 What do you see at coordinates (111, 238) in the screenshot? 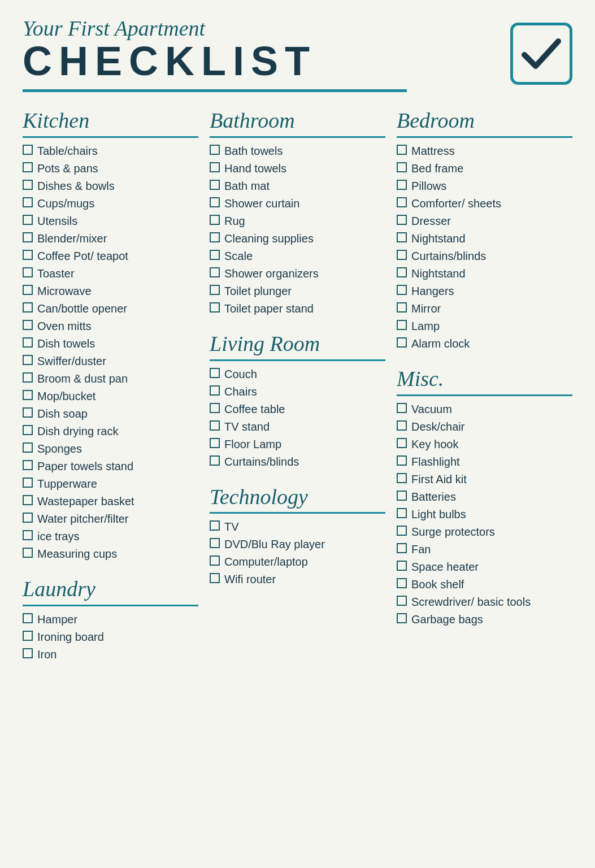
I see `list-item: Blender/mixer` at bounding box center [111, 238].